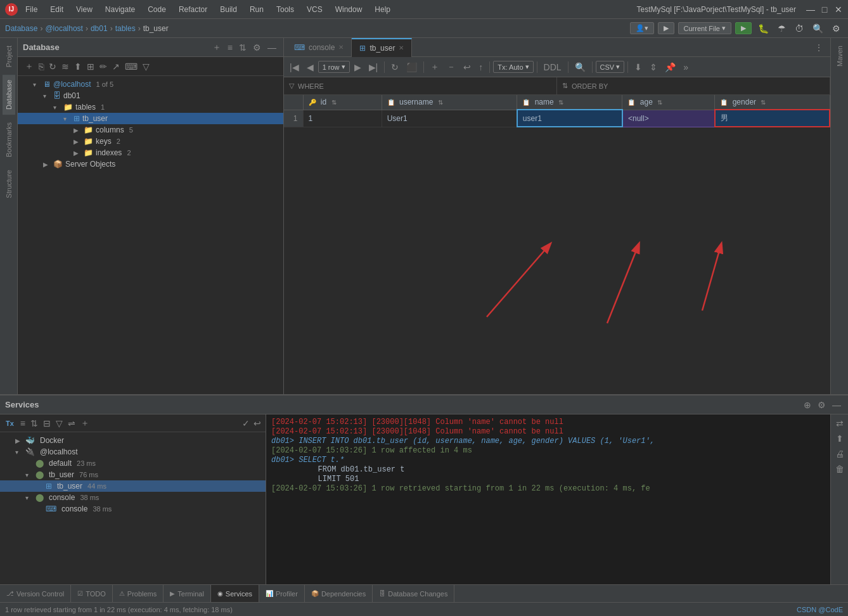 The height and width of the screenshot is (616, 848). I want to click on minimize-button: —, so click(811, 10).